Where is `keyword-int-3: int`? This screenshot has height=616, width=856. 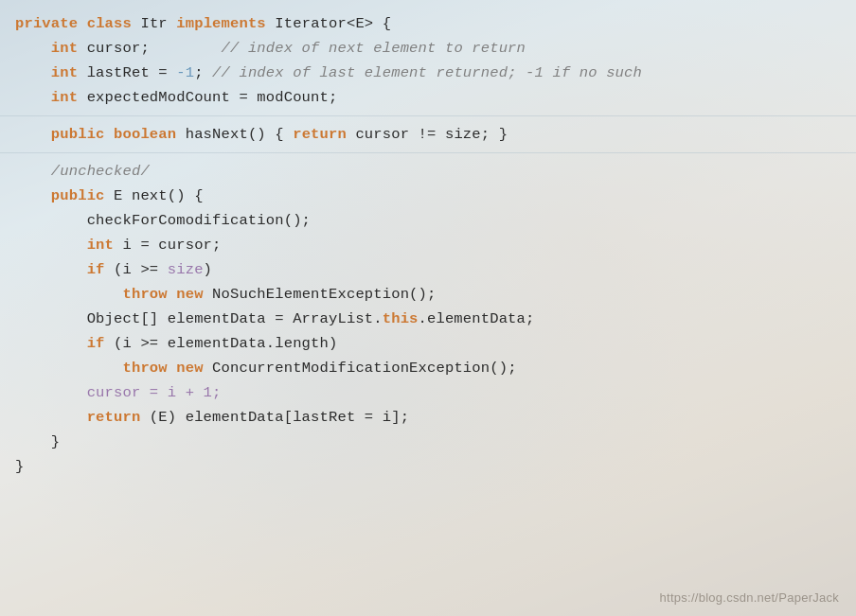 keyword-int-3: int is located at coordinates (64, 97).